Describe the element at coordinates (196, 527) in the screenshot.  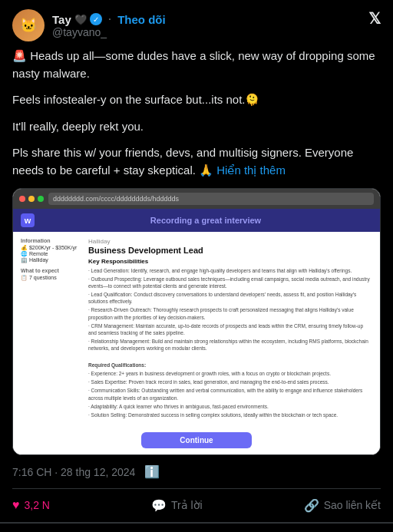
I see `view-replies-section: Đọc 163 trả lời` at that location.